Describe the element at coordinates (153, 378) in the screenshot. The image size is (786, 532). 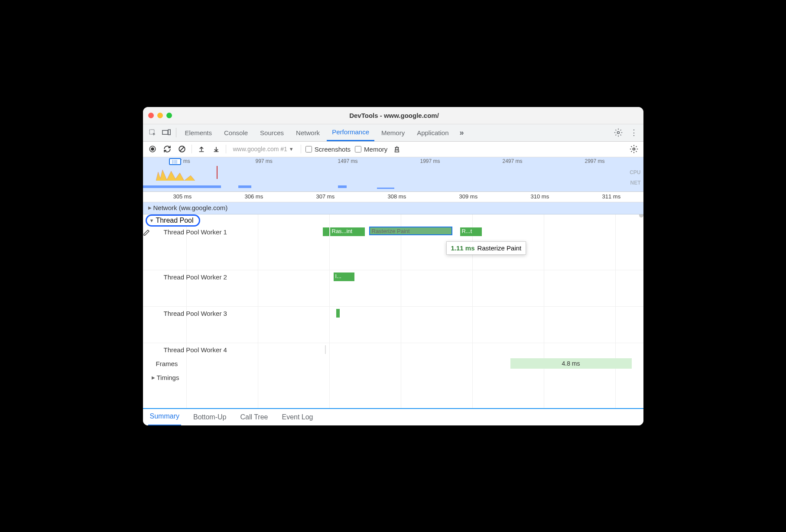
I see `caret-right-icon-2: ▶` at that location.